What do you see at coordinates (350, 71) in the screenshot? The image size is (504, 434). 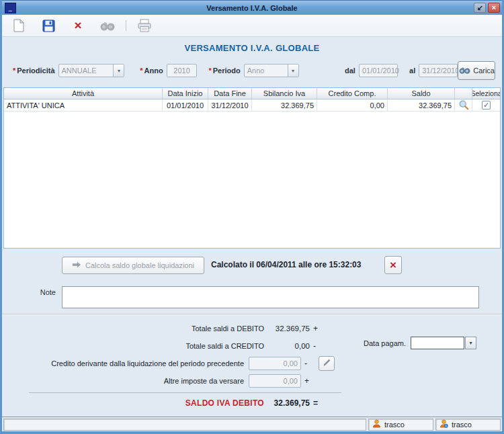 I see `dal-label: dal` at bounding box center [350, 71].